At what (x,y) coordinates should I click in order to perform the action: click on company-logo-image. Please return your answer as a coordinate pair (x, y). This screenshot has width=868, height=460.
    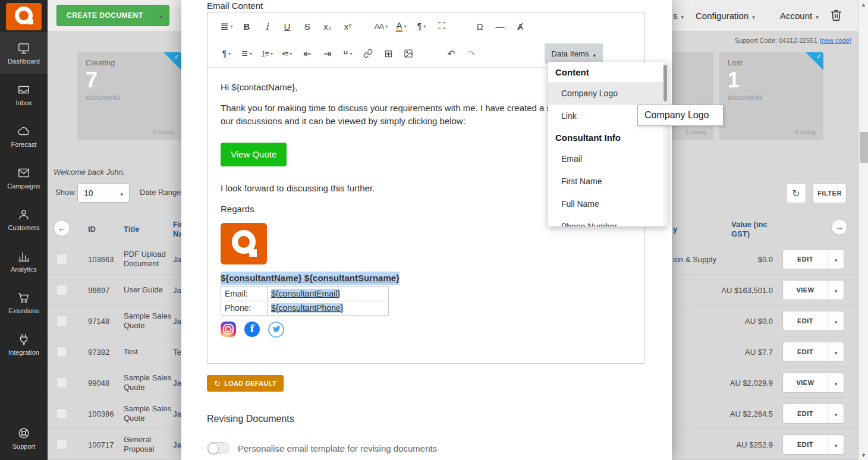
    Looking at the image, I should click on (244, 244).